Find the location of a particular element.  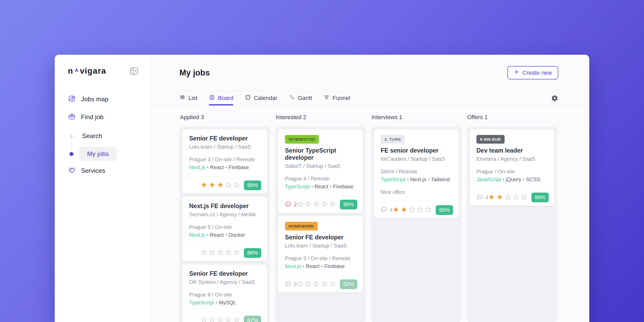

job-card: HOMEWORKSenior FE developerLolo.team / S… is located at coordinates (320, 254).